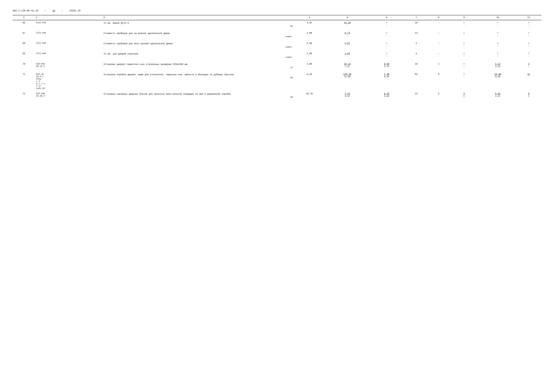 This screenshot has width=554, height=392. What do you see at coordinates (464, 96) in the screenshot?
I see `col9-value: 3I` at bounding box center [464, 96].